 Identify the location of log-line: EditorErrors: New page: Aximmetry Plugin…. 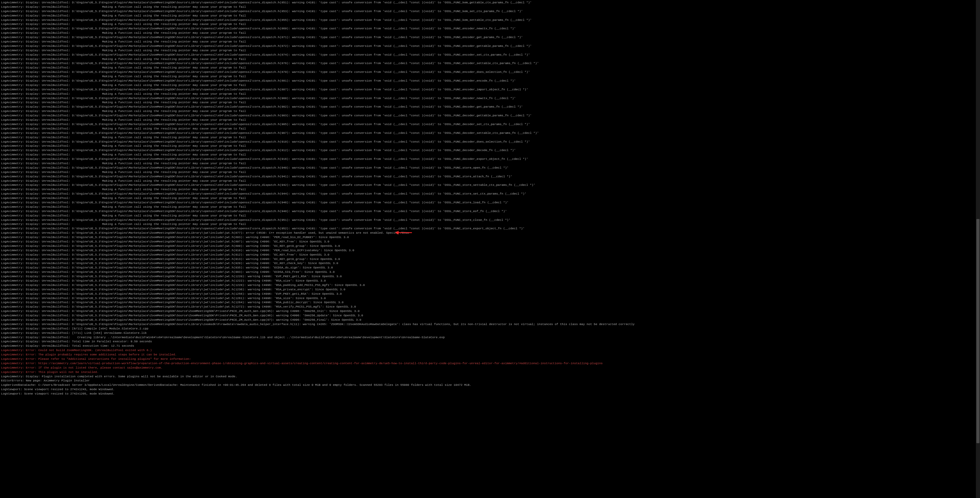
(490, 381).